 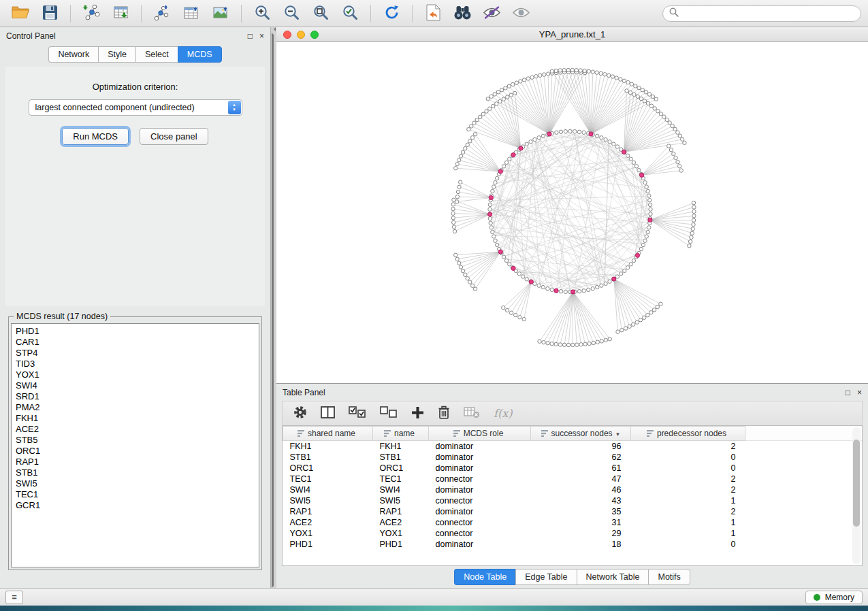 I want to click on mcds-result-item: RAP1, so click(x=138, y=462).